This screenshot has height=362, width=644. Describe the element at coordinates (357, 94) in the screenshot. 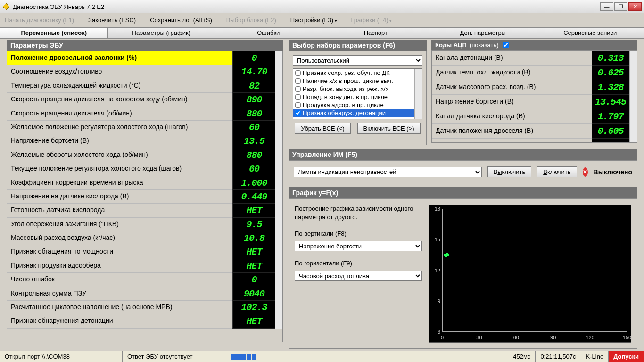

I see `paramset-checklist: Признак сохр. рез. обуч. по ДКНаличие х/…` at that location.